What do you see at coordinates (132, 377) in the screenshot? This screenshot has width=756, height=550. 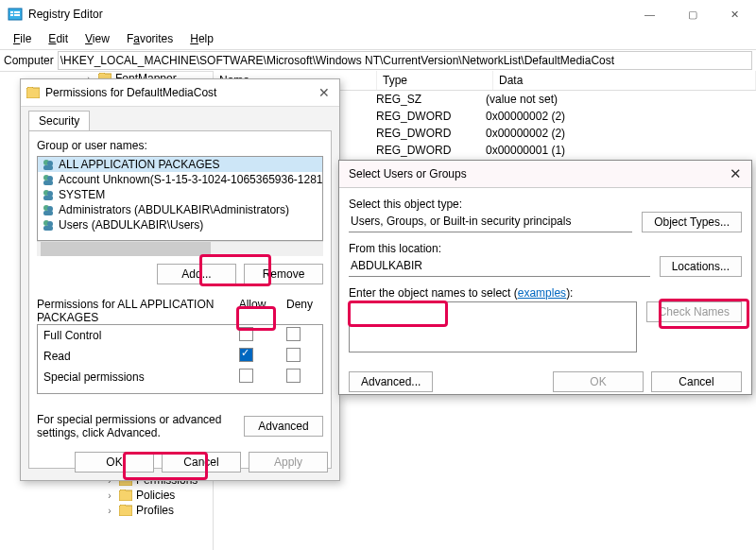 I see `permission-name: Special permissions` at bounding box center [132, 377].